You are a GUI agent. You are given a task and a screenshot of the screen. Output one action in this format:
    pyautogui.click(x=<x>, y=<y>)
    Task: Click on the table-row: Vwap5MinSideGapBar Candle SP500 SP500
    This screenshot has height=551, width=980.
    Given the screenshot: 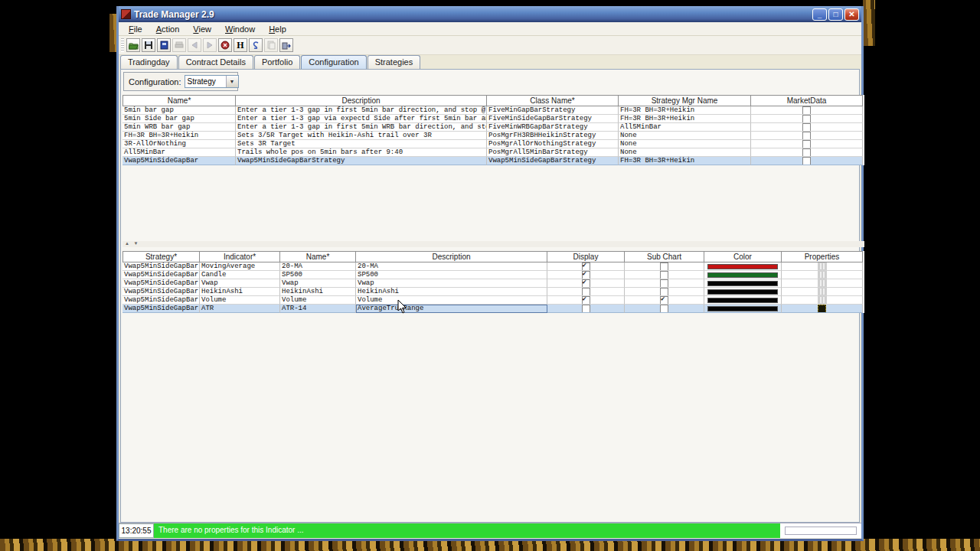 What is the action you would take?
    pyautogui.click(x=493, y=276)
    